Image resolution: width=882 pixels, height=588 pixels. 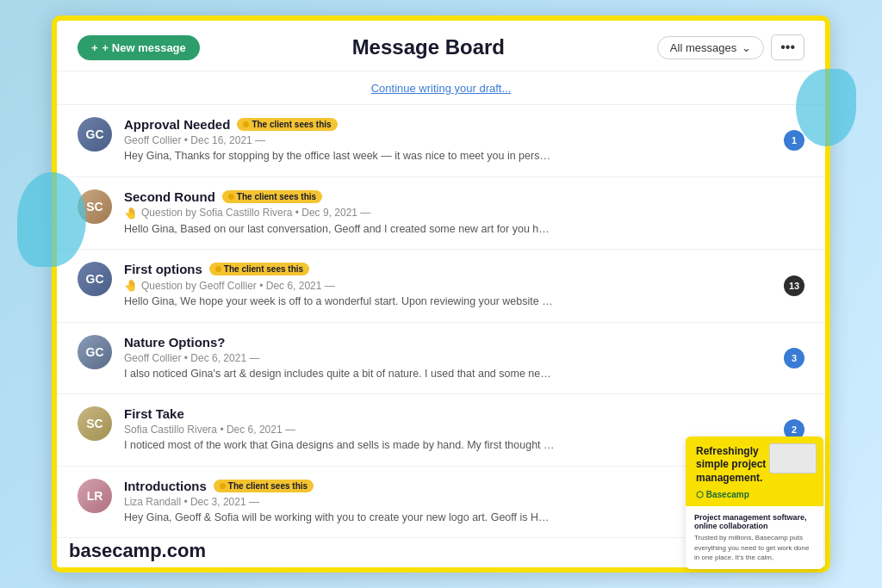 I want to click on message-header-row: First Take, so click(x=464, y=413).